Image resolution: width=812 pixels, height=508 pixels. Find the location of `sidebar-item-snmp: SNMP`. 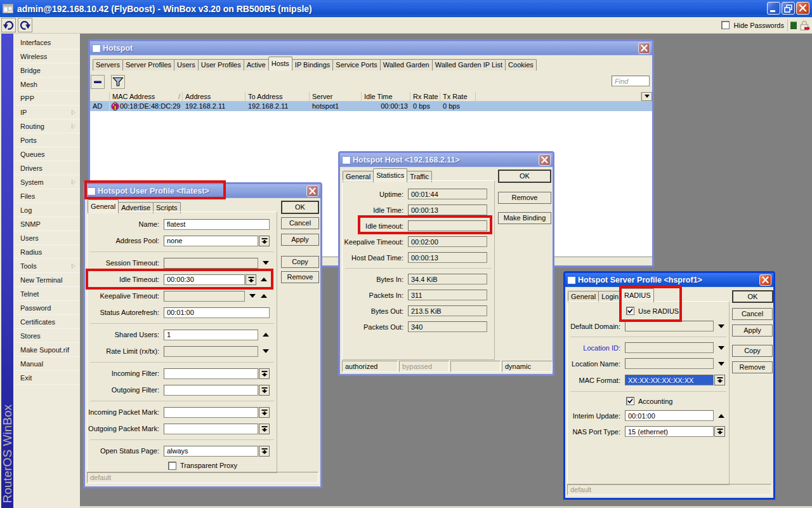

sidebar-item-snmp: SNMP is located at coordinates (47, 224).